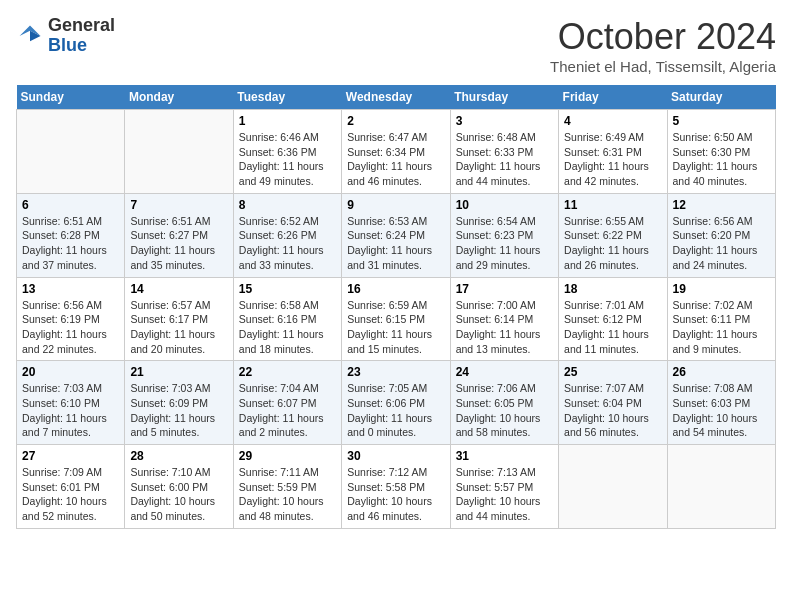 Image resolution: width=792 pixels, height=612 pixels. What do you see at coordinates (722, 372) in the screenshot?
I see `day-number: 26` at bounding box center [722, 372].